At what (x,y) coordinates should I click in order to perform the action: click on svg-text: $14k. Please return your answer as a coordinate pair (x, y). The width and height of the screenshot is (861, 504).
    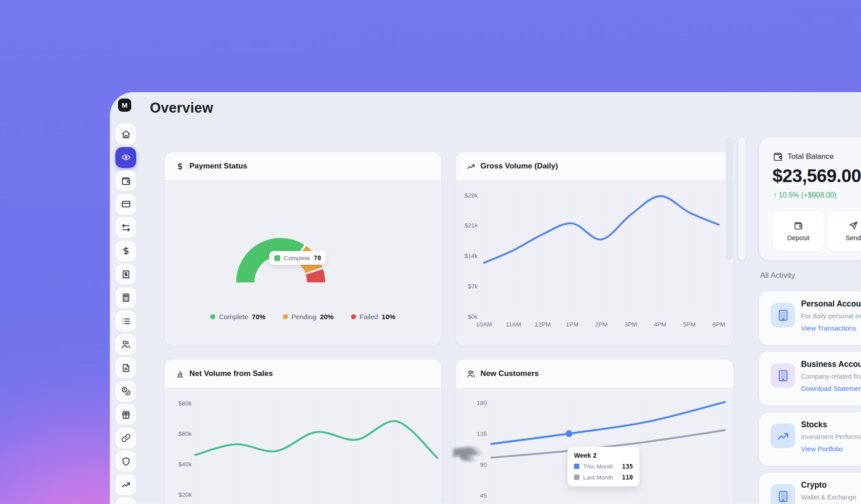
    Looking at the image, I should click on (471, 256).